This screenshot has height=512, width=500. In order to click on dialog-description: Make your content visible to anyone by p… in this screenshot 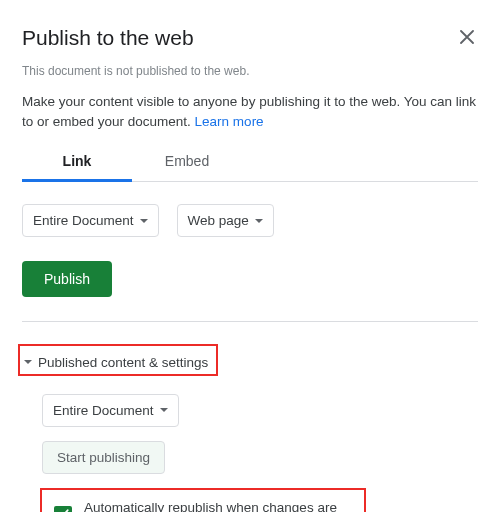, I will do `click(250, 112)`.